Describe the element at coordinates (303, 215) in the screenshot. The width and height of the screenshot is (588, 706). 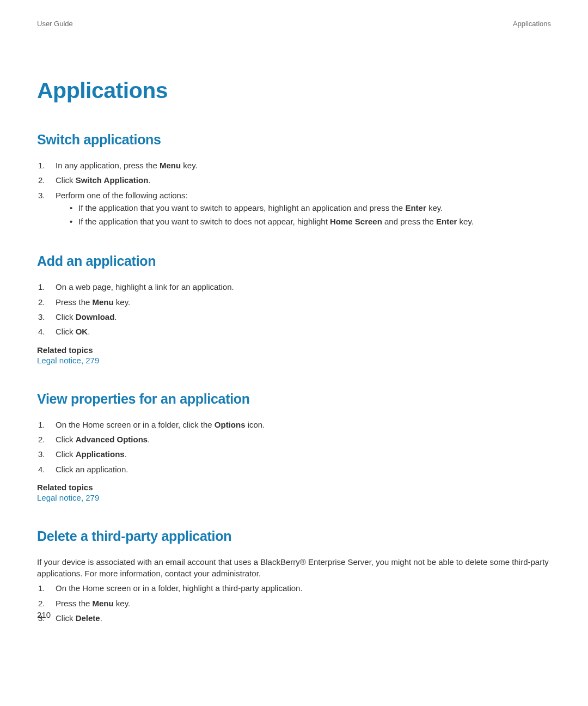
I see `switch-sub-list: If the application that you want to swit…` at that location.